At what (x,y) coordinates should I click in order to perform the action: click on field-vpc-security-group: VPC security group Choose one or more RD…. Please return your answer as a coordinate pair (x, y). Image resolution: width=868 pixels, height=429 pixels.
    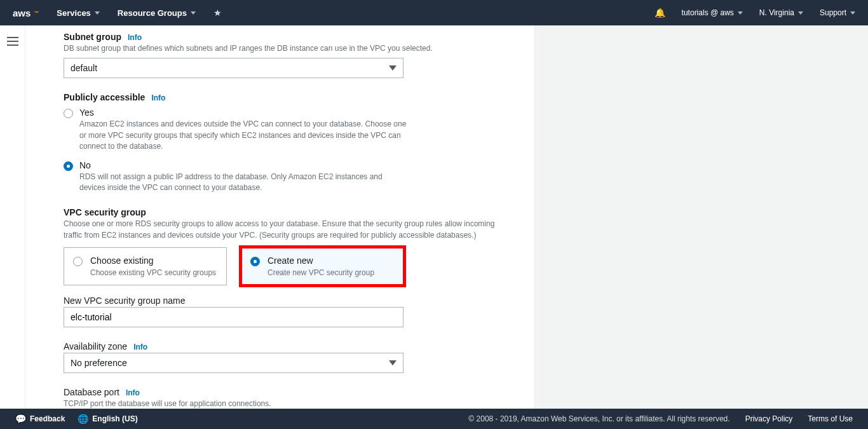
    Looking at the image, I should click on (299, 247).